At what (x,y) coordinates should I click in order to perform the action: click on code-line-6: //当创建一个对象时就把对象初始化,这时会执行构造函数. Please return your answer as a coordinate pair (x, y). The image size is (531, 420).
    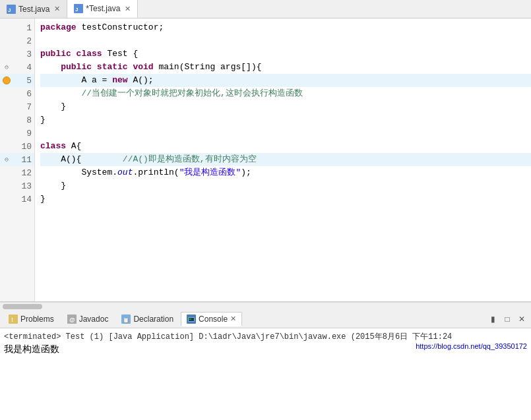
    Looking at the image, I should click on (286, 94).